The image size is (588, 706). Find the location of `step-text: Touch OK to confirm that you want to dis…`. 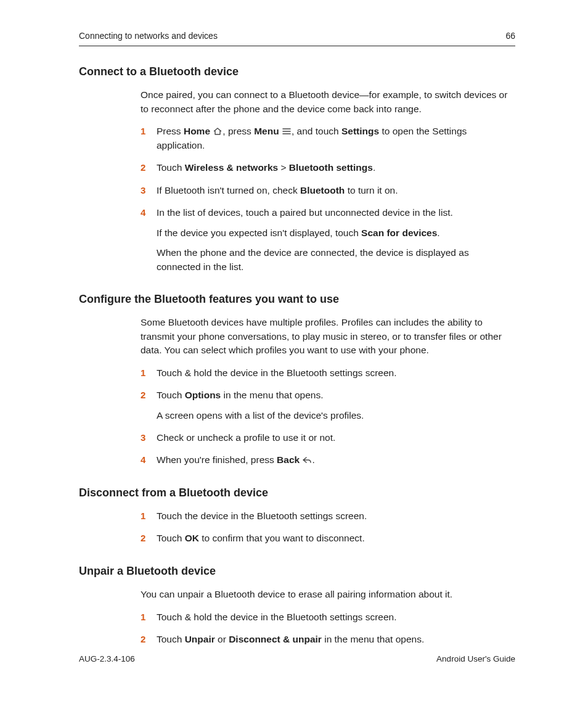

step-text: Touch OK to confirm that you want to dis… is located at coordinates (336, 538).